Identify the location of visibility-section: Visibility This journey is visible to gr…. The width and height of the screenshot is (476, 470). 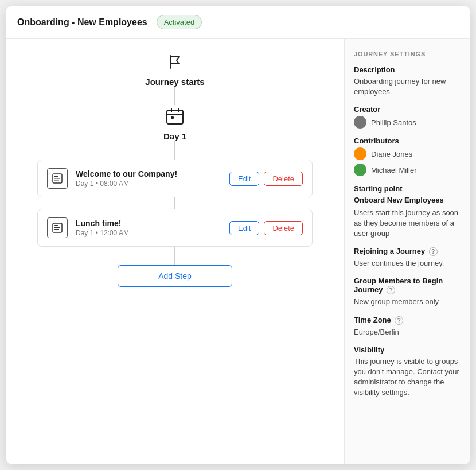
(407, 372).